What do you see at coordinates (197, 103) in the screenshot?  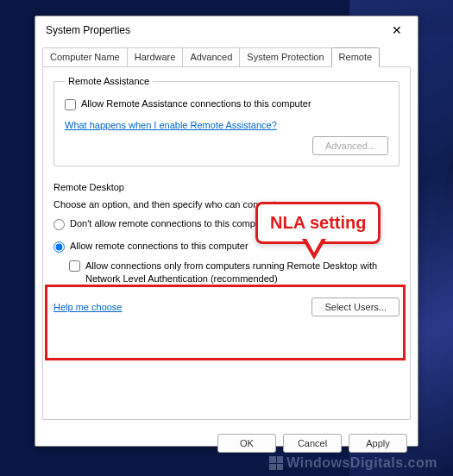 I see `allow-ra-label: Allow Remote Assistance connections to t…` at bounding box center [197, 103].